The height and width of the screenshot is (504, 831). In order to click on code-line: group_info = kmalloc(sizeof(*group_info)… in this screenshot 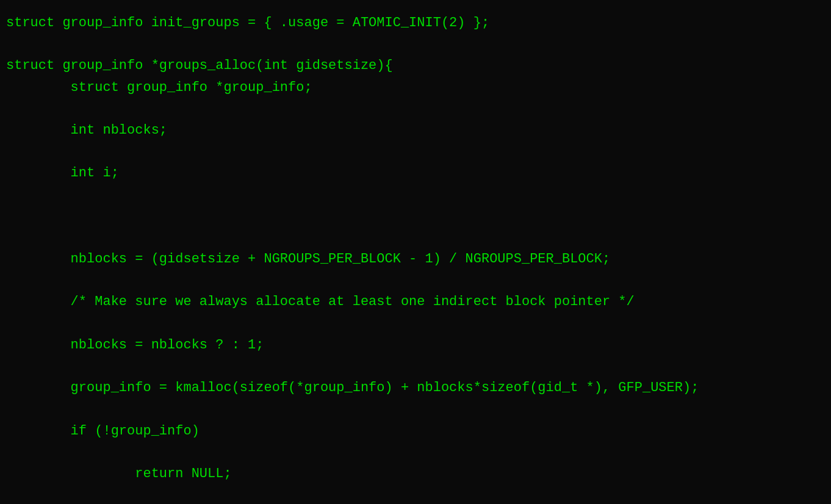, I will do `click(416, 388)`.